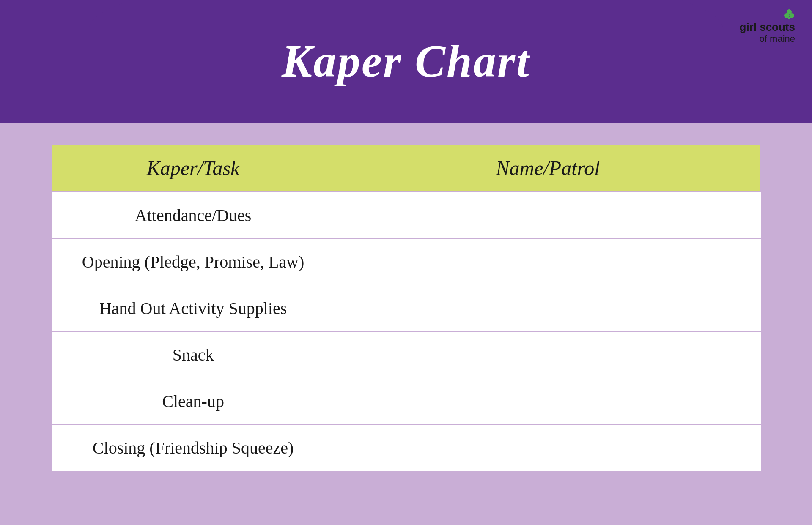 The width and height of the screenshot is (812, 525). Describe the element at coordinates (767, 27) in the screenshot. I see `logo-girl-scouts: girl scouts` at that location.